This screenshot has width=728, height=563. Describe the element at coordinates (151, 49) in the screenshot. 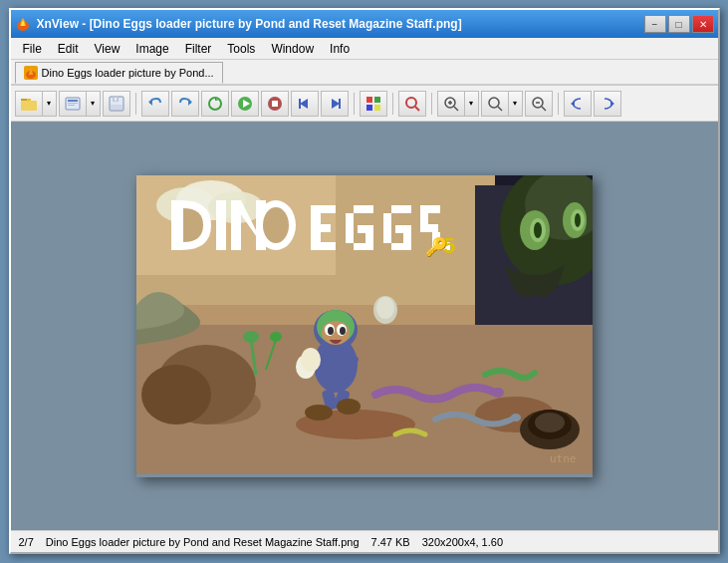

I see `menu-image: Image` at that location.